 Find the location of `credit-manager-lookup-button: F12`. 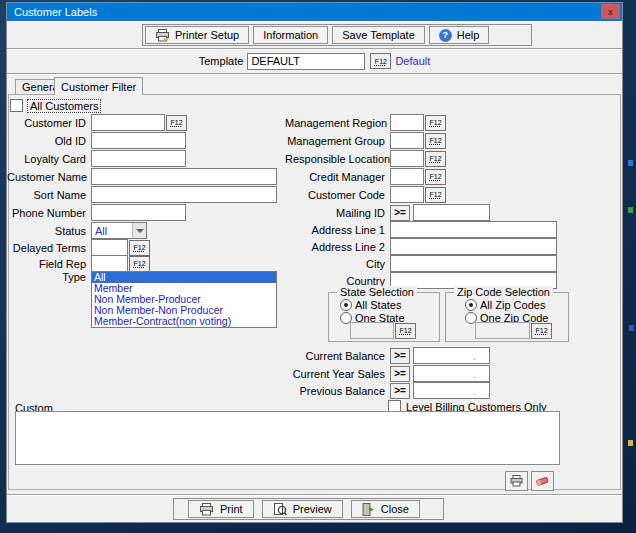

credit-manager-lookup-button: F12 is located at coordinates (436, 177).